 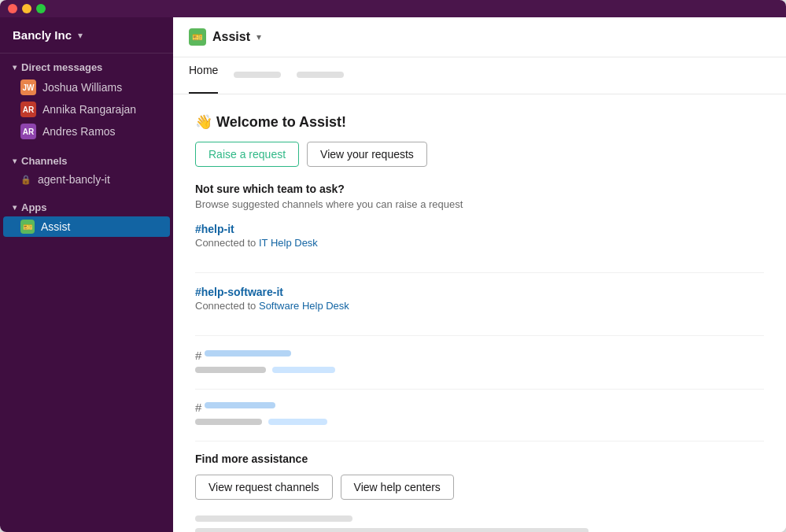 What do you see at coordinates (480, 76) in the screenshot?
I see `tabs-bar: Home` at bounding box center [480, 76].